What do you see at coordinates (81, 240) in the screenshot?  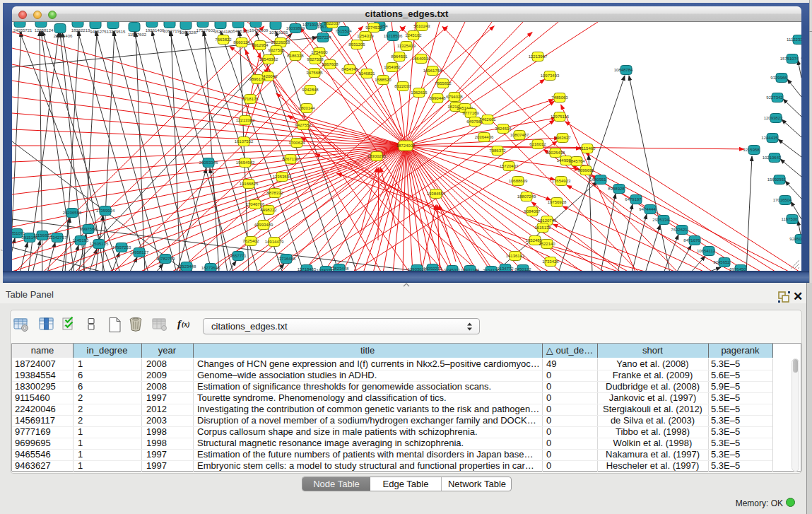 I see `svg-text: 1145195` at bounding box center [81, 240].